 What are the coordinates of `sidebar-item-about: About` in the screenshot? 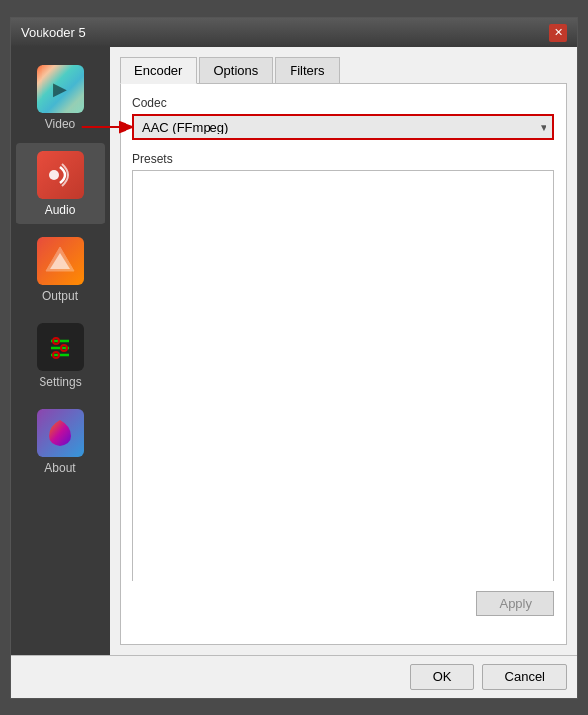 It's located at (60, 442).